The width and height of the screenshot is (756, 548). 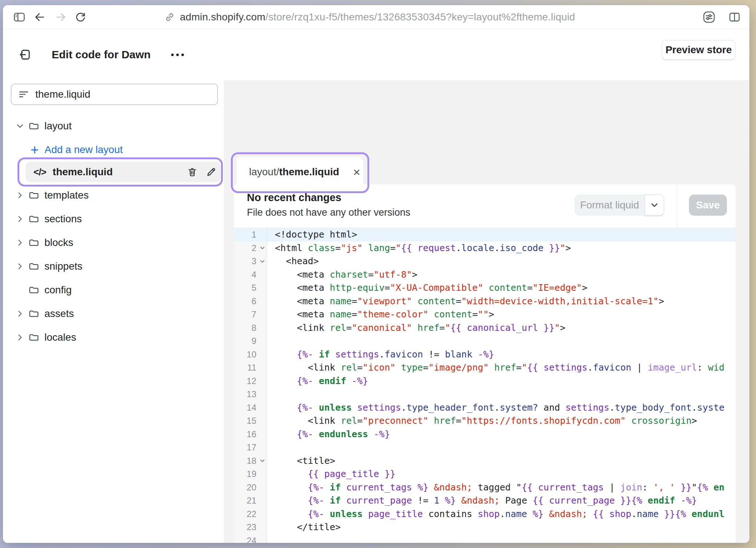 I want to click on code-line: 9, so click(x=485, y=341).